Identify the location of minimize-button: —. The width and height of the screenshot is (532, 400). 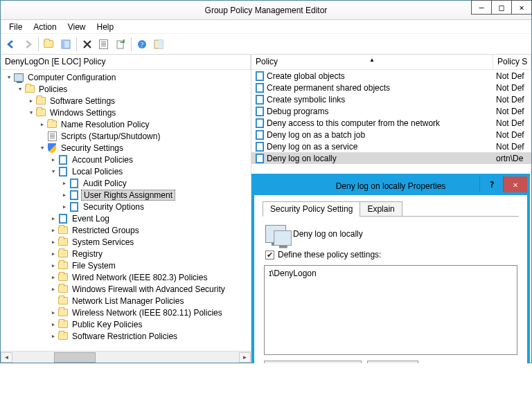
(481, 7).